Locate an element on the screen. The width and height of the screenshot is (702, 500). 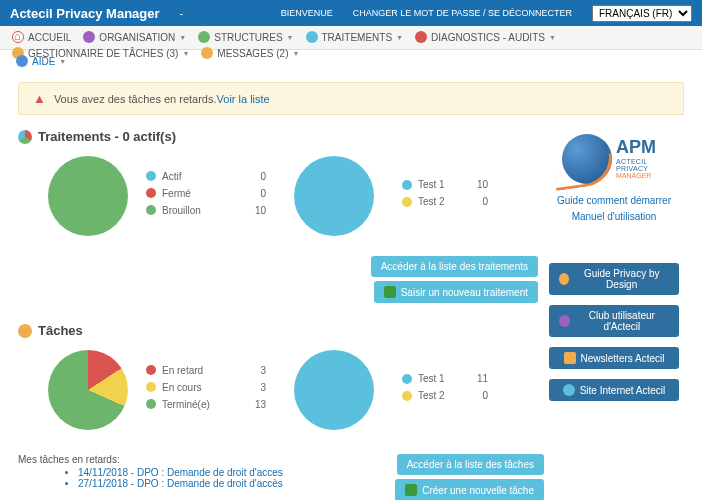
logo-text-sub2: MANAGER is located at coordinates (645, 176).